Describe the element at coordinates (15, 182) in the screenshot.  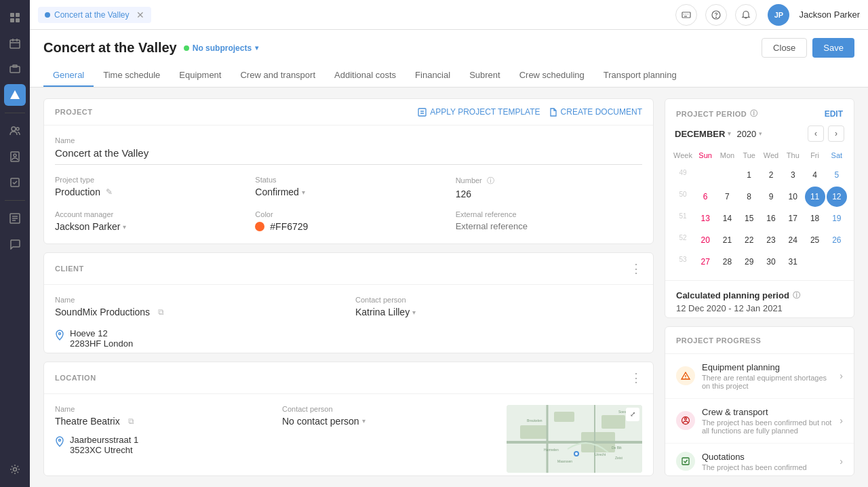
I see `sidebar-icon-tasks` at that location.